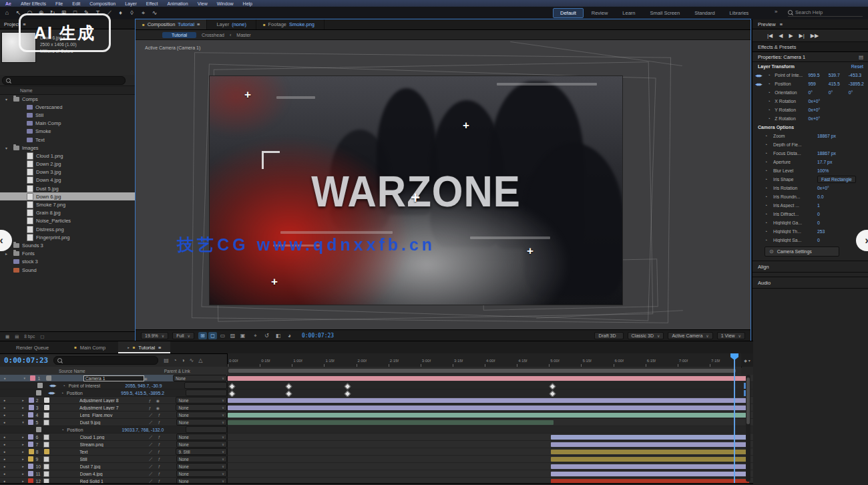 The height and width of the screenshot is (485, 868). I want to click on option-value: 0x+0°, so click(823, 188).